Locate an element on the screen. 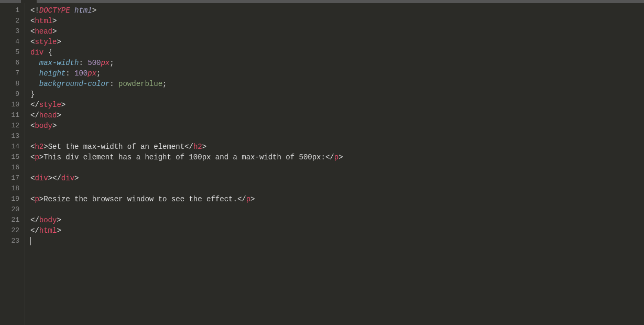  code-line: background-color: powderblue; is located at coordinates (337, 84).